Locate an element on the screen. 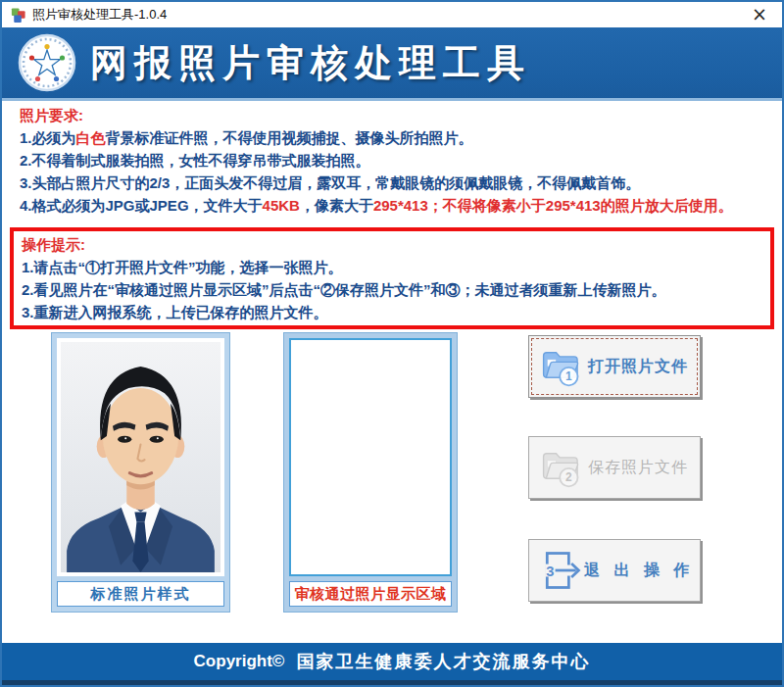 The height and width of the screenshot is (687, 784). exit-label: 退 出 操 作 is located at coordinates (639, 570).